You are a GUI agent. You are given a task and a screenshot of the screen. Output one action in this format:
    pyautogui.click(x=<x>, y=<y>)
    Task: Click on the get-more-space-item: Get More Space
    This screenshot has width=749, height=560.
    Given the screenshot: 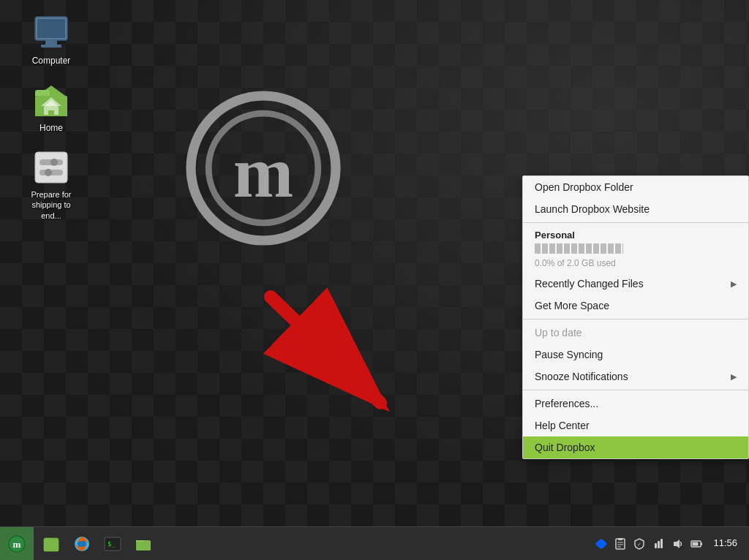 What is the action you would take?
    pyautogui.click(x=636, y=306)
    